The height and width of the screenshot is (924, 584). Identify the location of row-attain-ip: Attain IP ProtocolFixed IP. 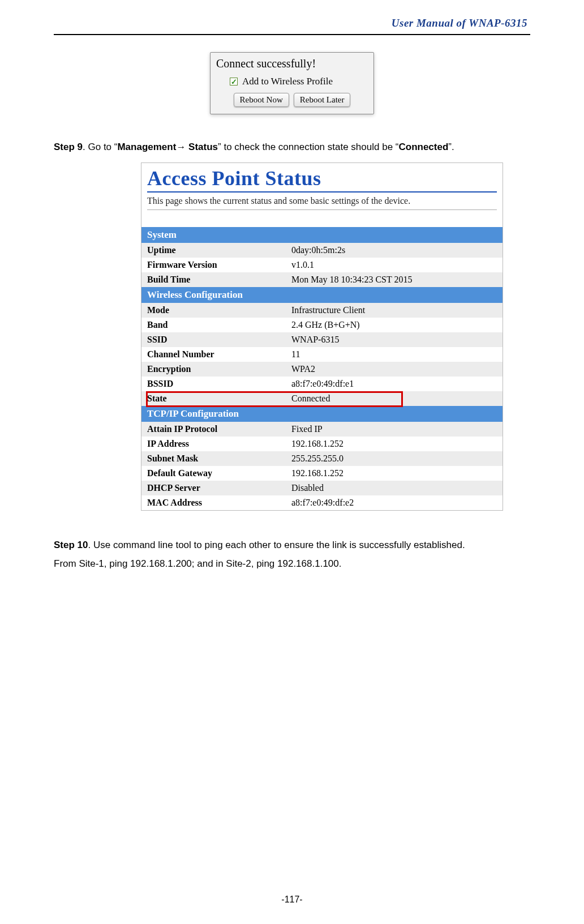
(322, 429).